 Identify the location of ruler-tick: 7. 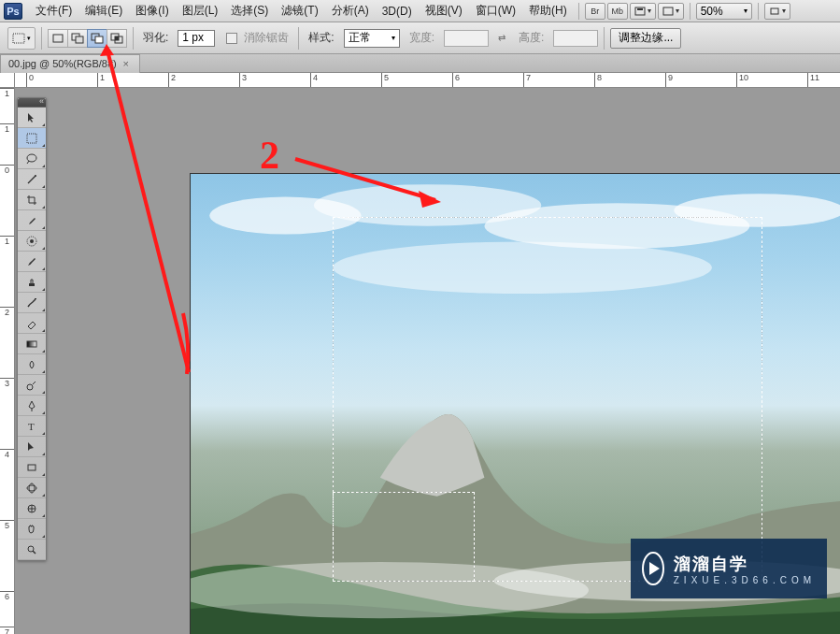
(527, 80).